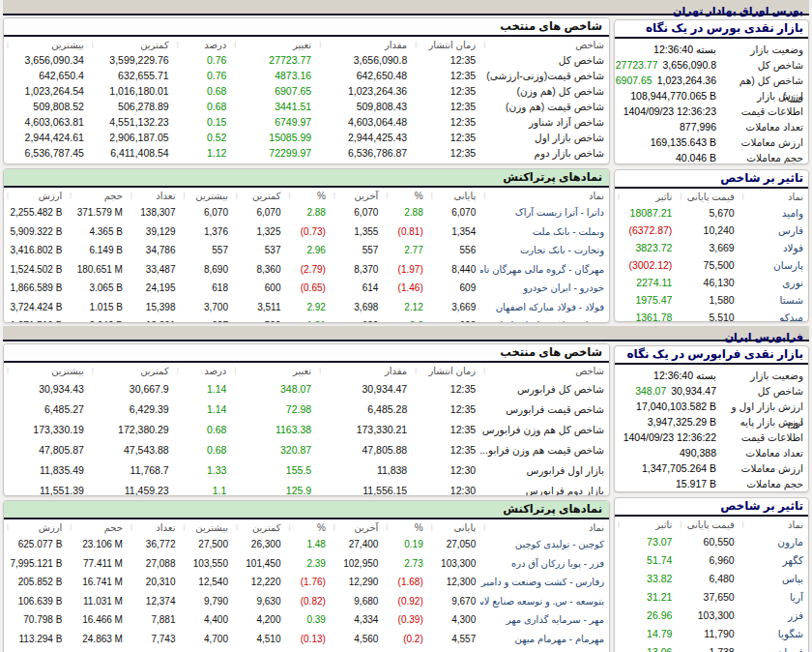  What do you see at coordinates (97, 564) in the screenshot?
I see `value-cell: 77.411 M` at bounding box center [97, 564].